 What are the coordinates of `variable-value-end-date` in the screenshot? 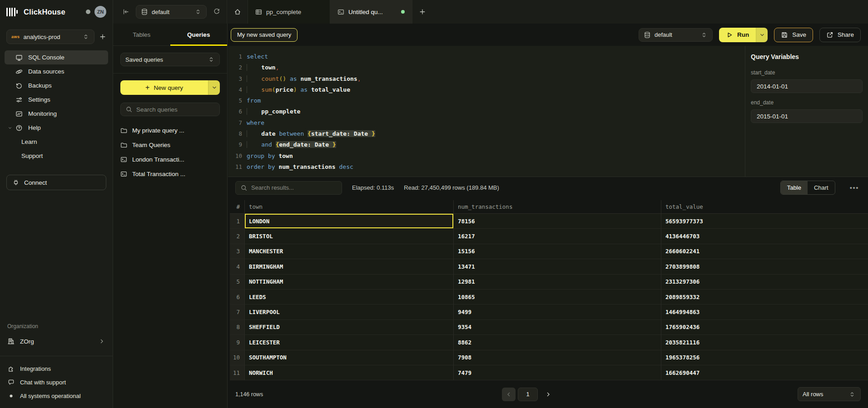 It's located at (807, 116).